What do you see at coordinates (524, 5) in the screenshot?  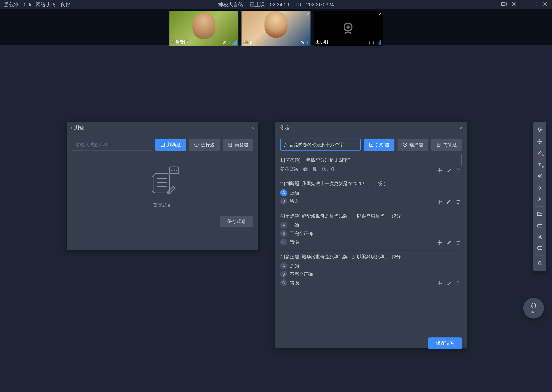 I see `minimize-icon` at bounding box center [524, 5].